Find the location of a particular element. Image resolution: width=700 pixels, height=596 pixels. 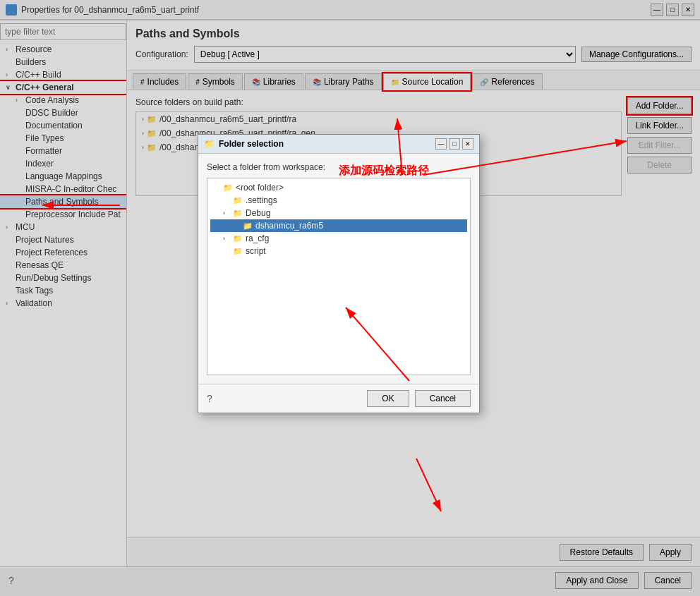

tree-item-debug: ›📁Debug is located at coordinates (339, 213).